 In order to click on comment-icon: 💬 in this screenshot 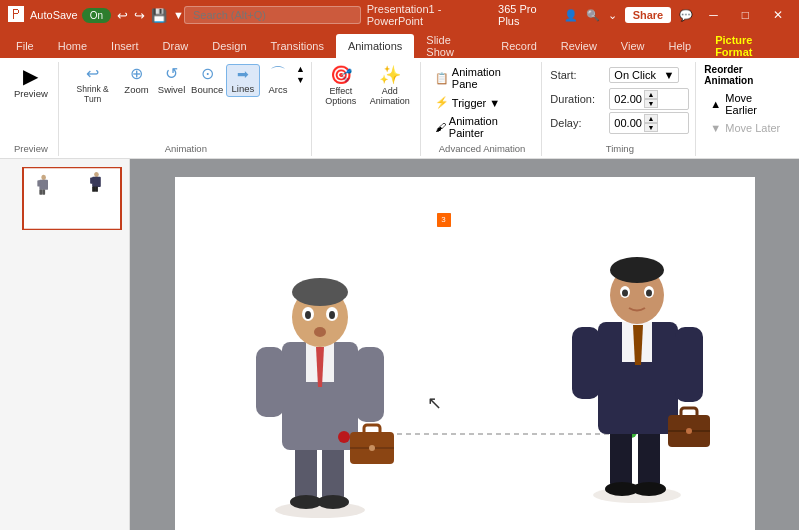, I will do `click(686, 16)`.